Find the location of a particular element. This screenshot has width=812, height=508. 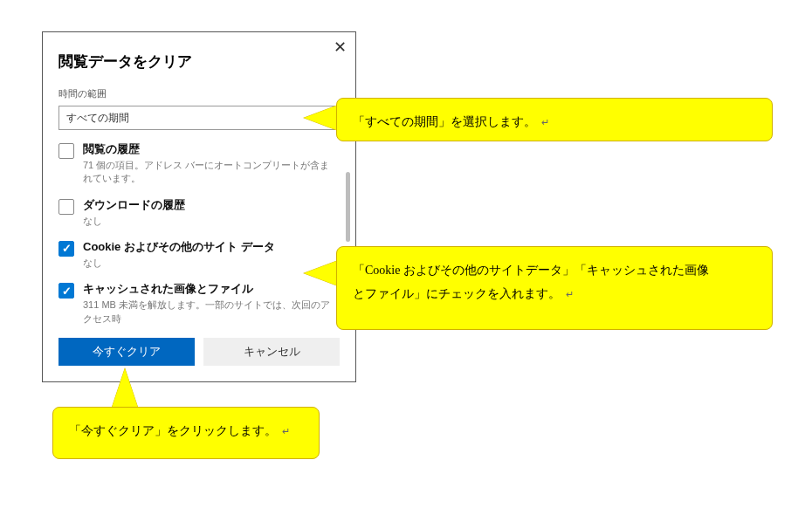

option-cookies: Cookie およびその他のサイト データ なし is located at coordinates (199, 255).